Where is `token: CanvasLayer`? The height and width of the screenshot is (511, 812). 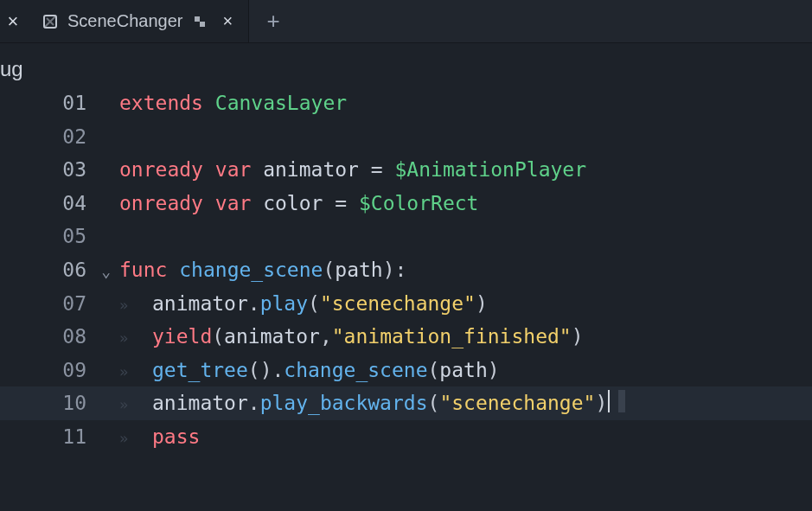 token: CanvasLayer is located at coordinates (281, 103).